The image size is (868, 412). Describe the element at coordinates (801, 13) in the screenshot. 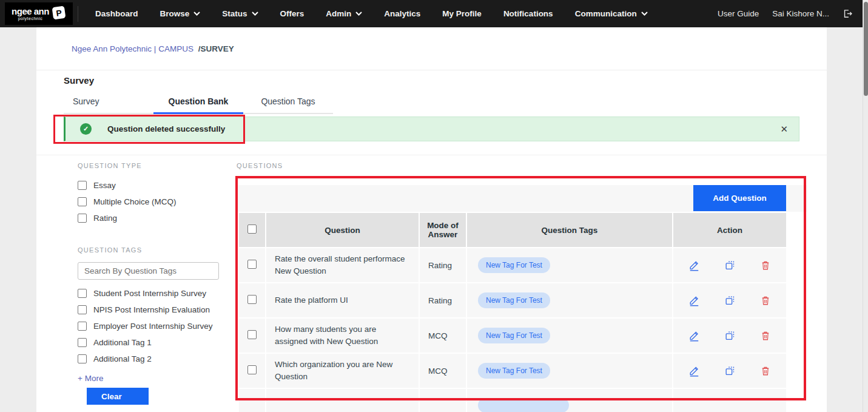

I see `user-menu: Sai Kishore N...` at that location.